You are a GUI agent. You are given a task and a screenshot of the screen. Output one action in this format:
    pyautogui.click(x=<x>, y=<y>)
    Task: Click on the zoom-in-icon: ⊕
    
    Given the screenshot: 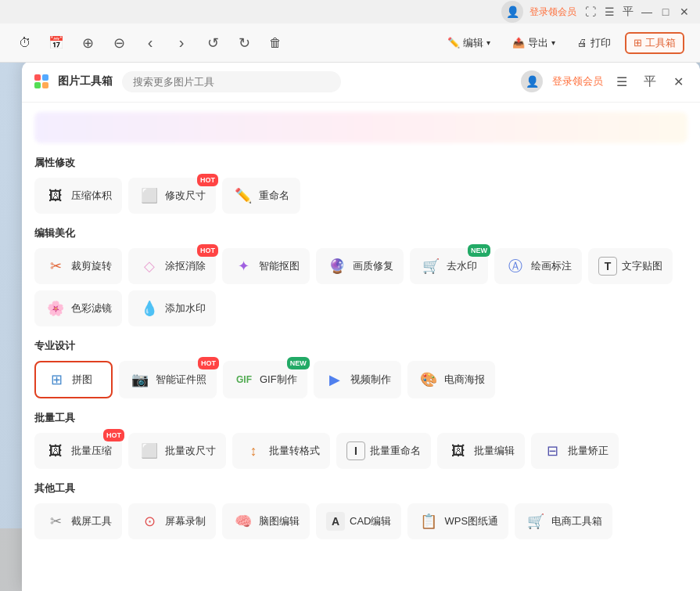 What is the action you would take?
    pyautogui.click(x=88, y=43)
    